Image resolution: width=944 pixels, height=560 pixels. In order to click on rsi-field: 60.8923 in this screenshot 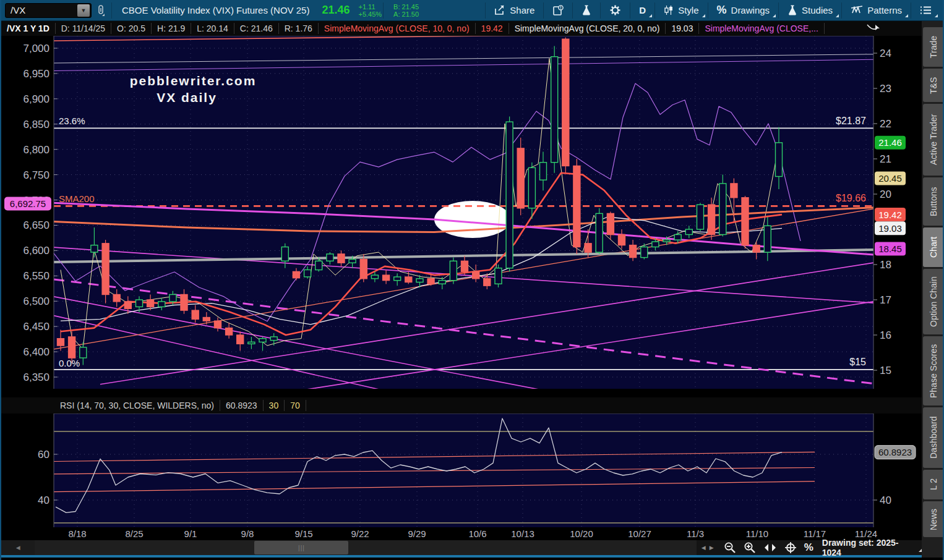, I will do `click(242, 405)`.